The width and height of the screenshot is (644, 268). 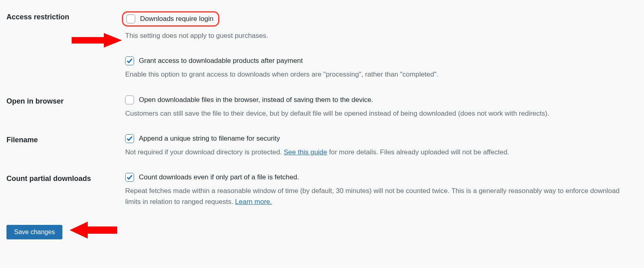 I want to click on learn-more-link: Learn more., so click(x=254, y=202).